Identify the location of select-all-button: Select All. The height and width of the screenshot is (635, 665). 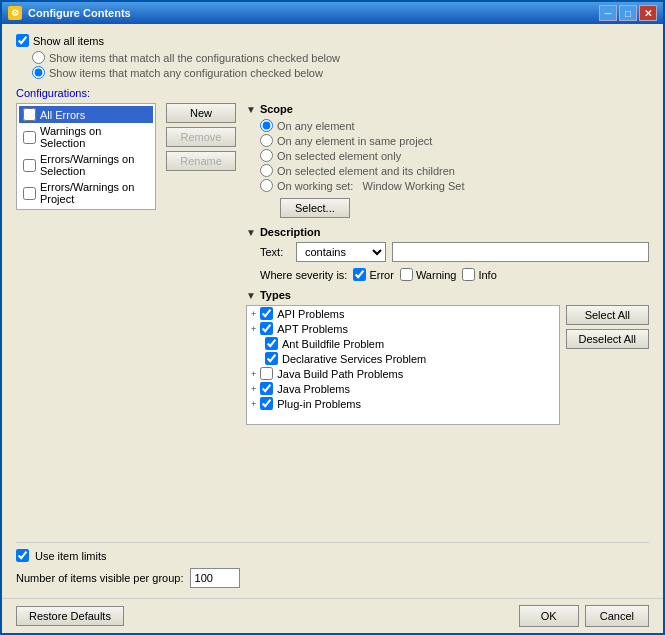
(608, 315).